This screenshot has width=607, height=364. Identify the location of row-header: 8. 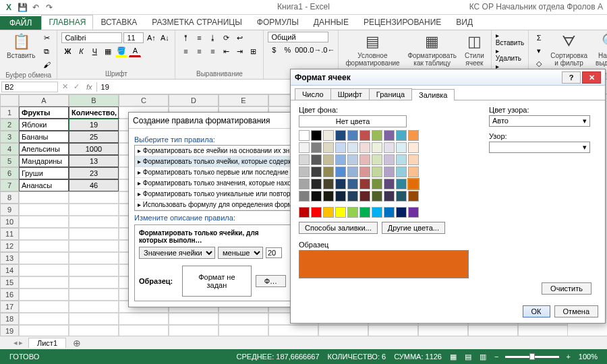
(9, 198).